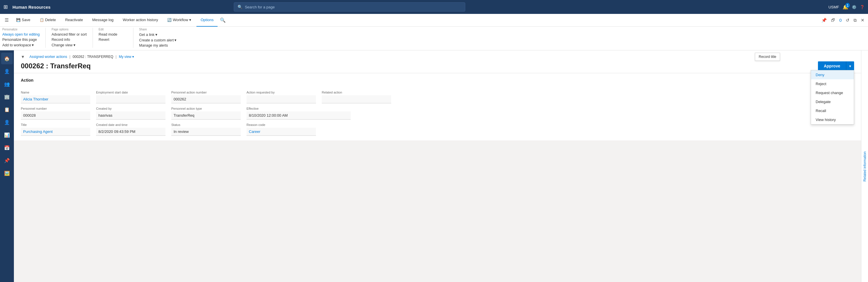  I want to click on approve-dropdown-menu: Deny Reject Request change Delegate Reca…, so click(832, 97).